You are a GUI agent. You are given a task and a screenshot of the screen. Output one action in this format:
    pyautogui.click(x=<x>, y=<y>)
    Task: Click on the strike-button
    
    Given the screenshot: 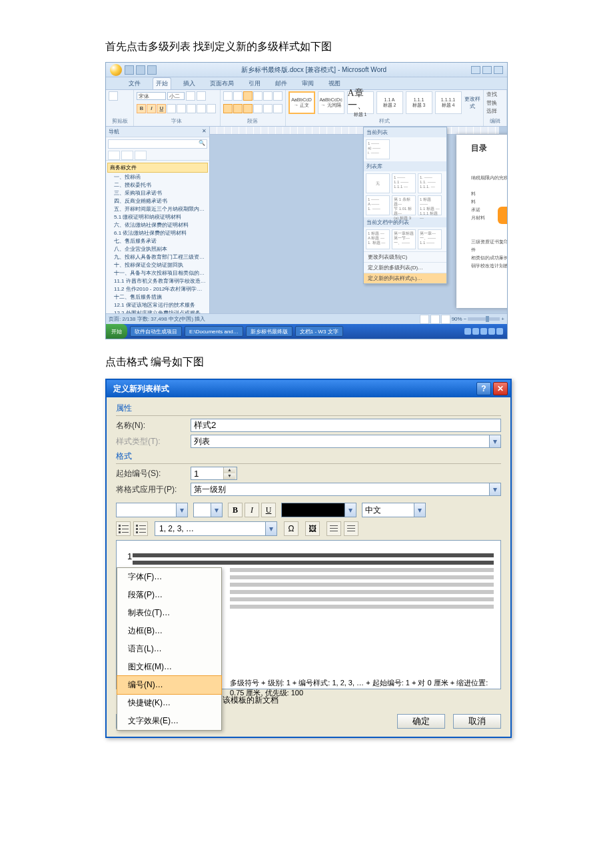 What is the action you would take?
    pyautogui.click(x=171, y=109)
    